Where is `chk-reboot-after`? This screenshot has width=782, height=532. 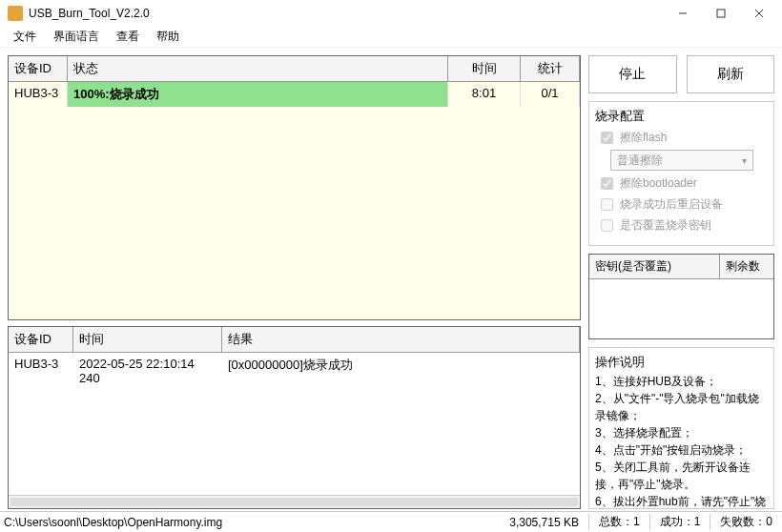
chk-reboot-after is located at coordinates (607, 204).